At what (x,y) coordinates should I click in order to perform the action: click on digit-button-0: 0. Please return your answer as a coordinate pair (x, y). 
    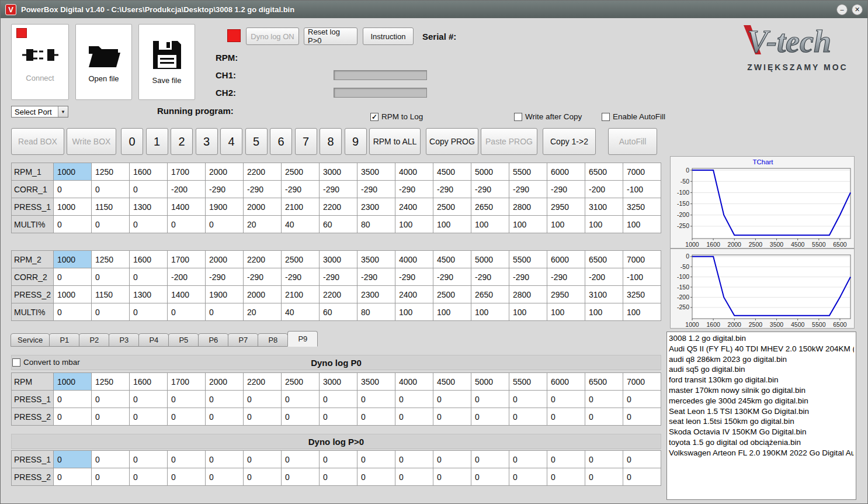
    Looking at the image, I should click on (132, 141).